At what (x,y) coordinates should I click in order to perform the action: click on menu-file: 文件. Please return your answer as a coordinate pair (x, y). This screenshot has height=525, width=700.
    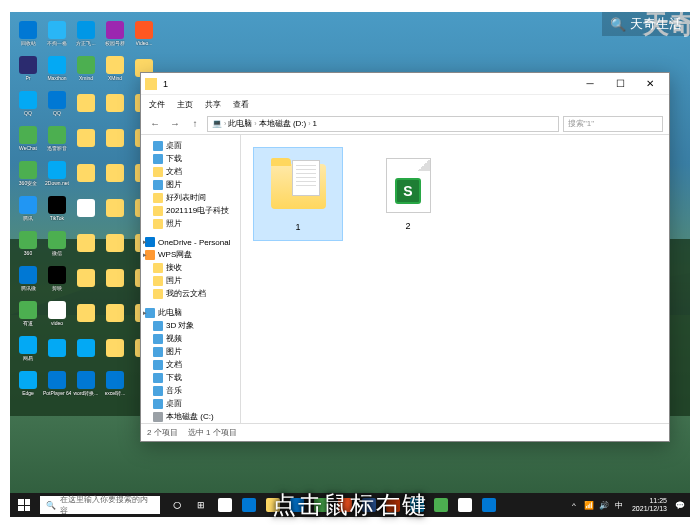
    Looking at the image, I should click on (157, 104).